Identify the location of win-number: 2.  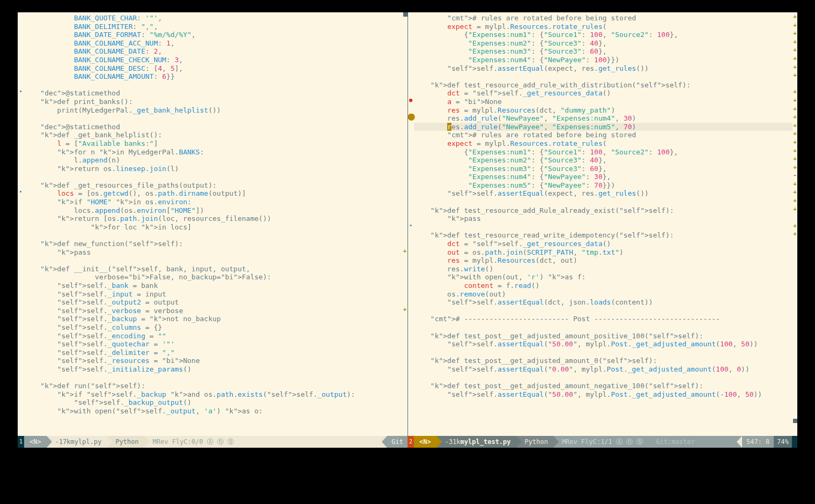
(411, 442).